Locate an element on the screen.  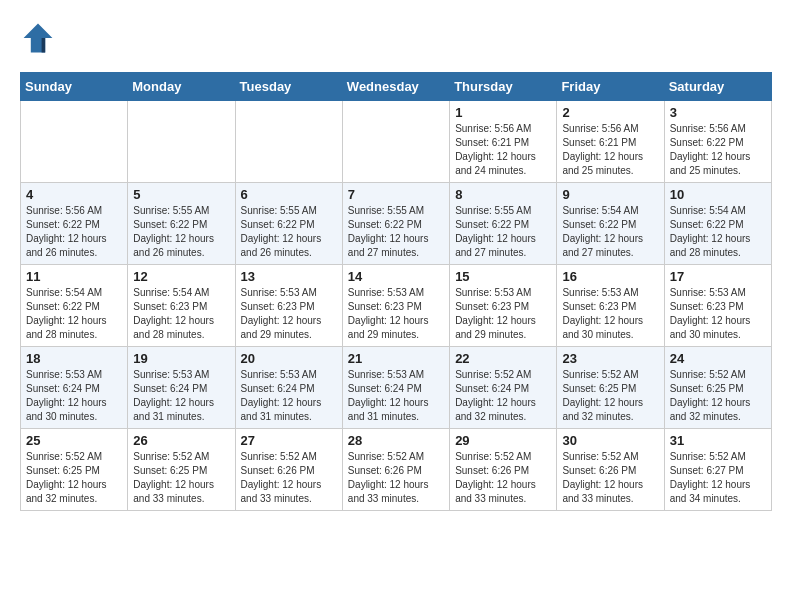
day-number: 2 is located at coordinates (610, 112).